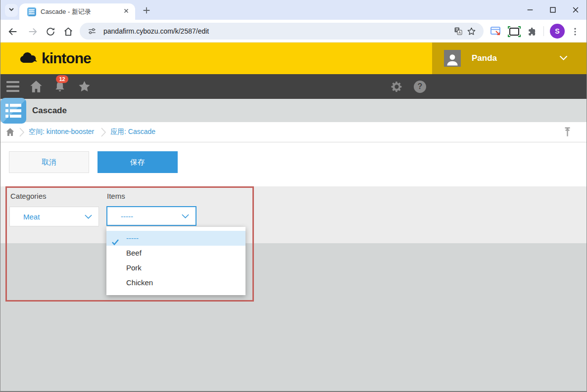 This screenshot has height=392, width=587. What do you see at coordinates (13, 111) in the screenshot?
I see `app-icon` at bounding box center [13, 111].